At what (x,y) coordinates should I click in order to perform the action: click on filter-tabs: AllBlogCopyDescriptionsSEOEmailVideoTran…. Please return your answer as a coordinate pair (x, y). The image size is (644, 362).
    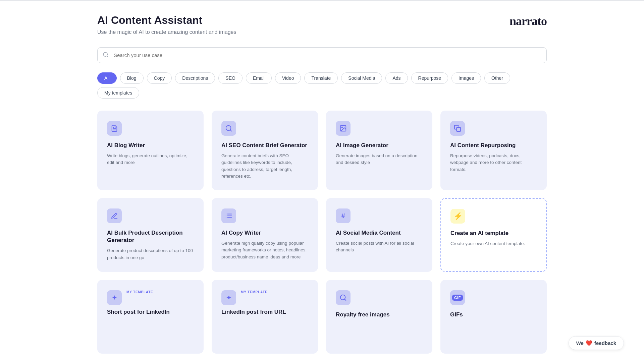
    Looking at the image, I should click on (322, 85).